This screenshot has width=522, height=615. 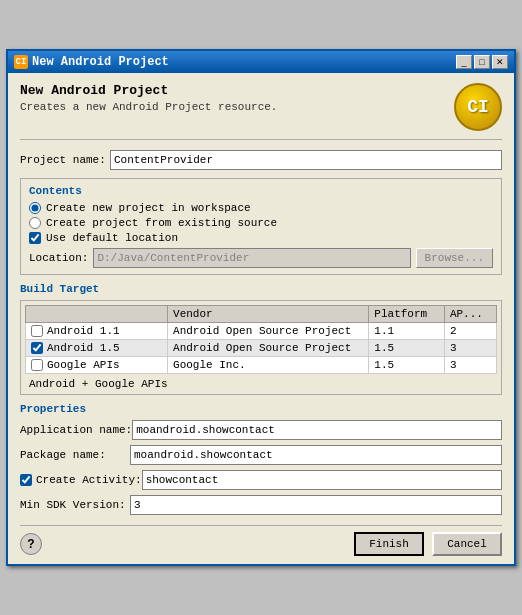 What do you see at coordinates (97, 314) in the screenshot?
I see `col-target-name` at bounding box center [97, 314].